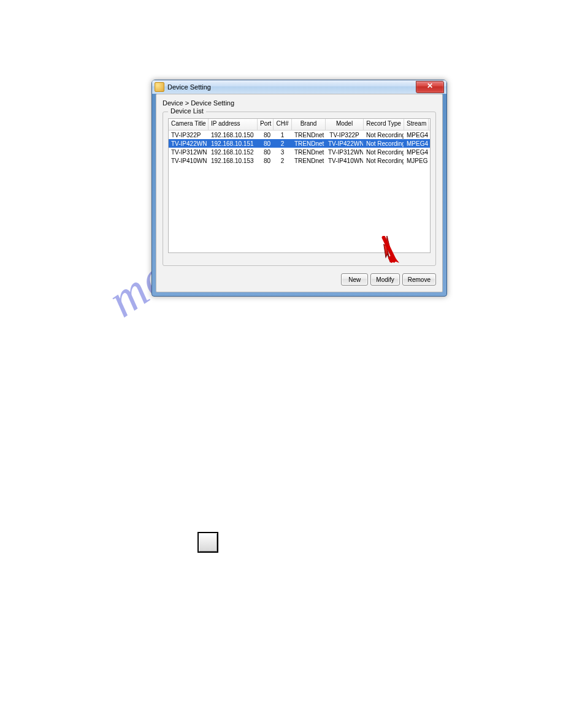 Image resolution: width=563 pixels, height=728 pixels. I want to click on table-row: TV-IP422WN192.168.10.151802TRENDnetTV-IP…, so click(299, 143).